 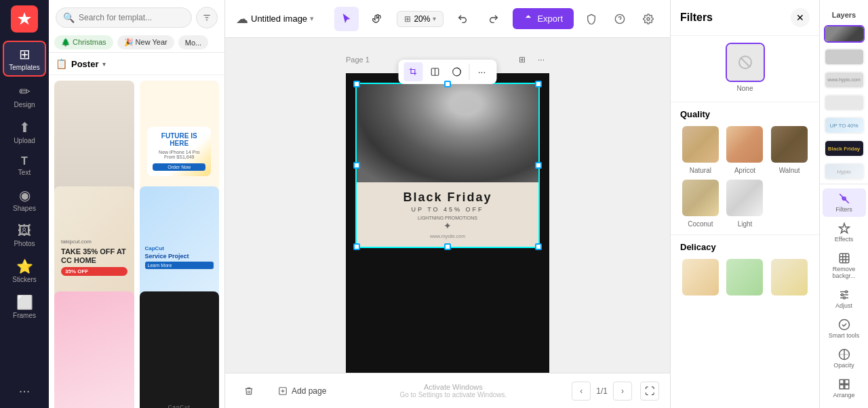 I want to click on sidebar-item-stickers: ⭐ Stickers, so click(x=24, y=271).